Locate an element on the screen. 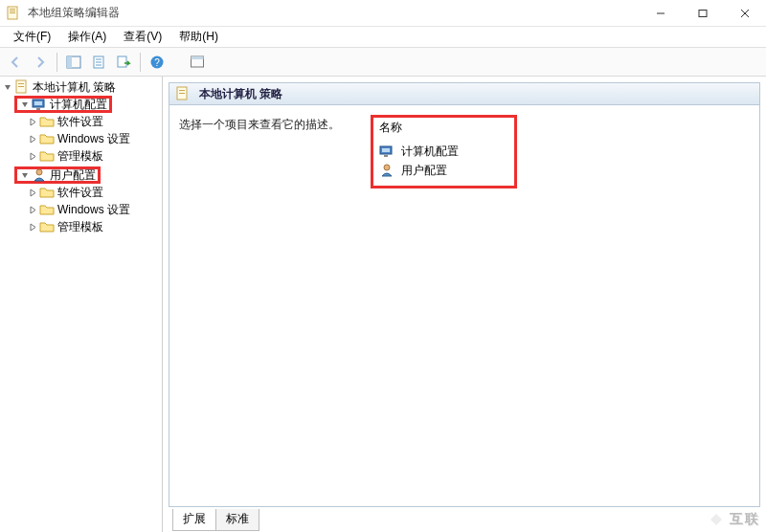 The height and width of the screenshot is (532, 766). window-controls is located at coordinates (703, 13).